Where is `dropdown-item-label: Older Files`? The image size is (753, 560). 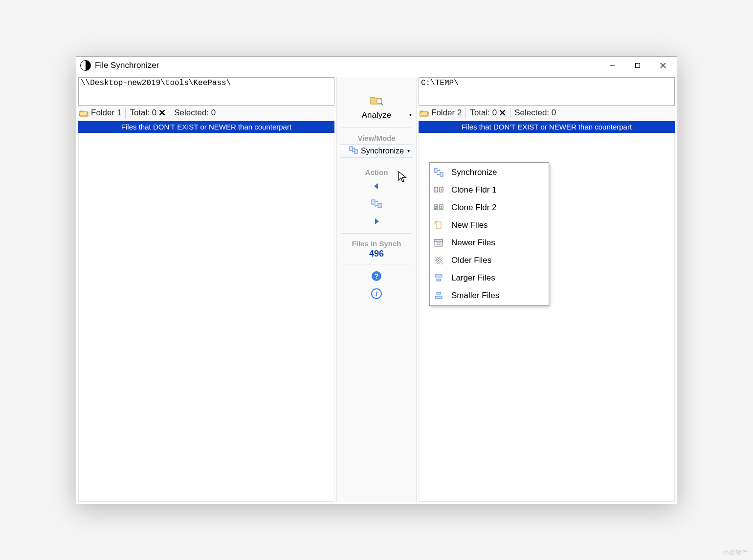
dropdown-item-label: Older Files is located at coordinates (471, 260).